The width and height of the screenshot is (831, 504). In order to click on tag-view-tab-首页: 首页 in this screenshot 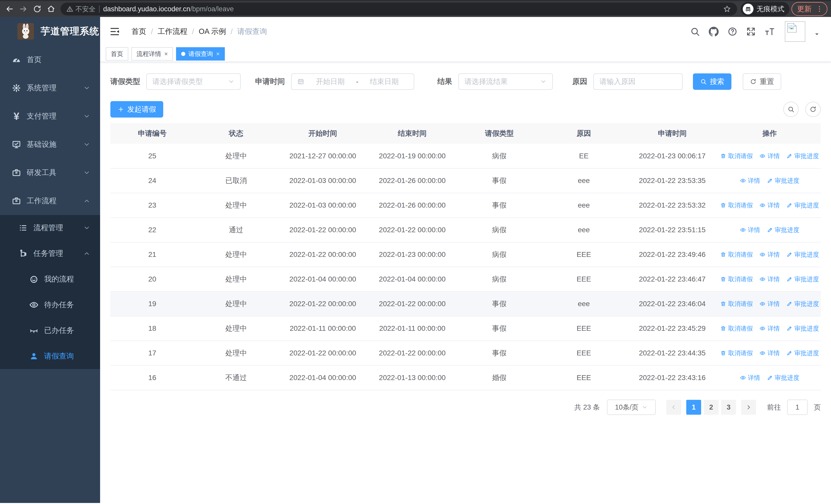, I will do `click(117, 54)`.